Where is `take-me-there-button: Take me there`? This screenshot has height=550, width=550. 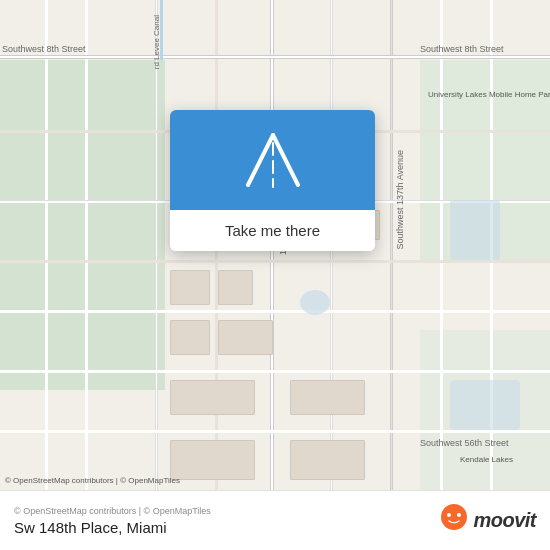 take-me-there-button: Take me there is located at coordinates (272, 230).